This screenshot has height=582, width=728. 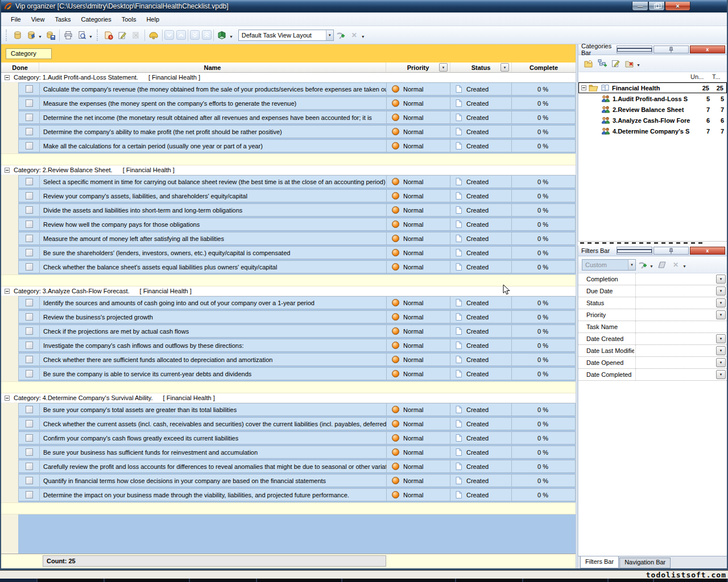 I want to click on name-cell: Determine the impact on your business ma…, so click(x=213, y=494).